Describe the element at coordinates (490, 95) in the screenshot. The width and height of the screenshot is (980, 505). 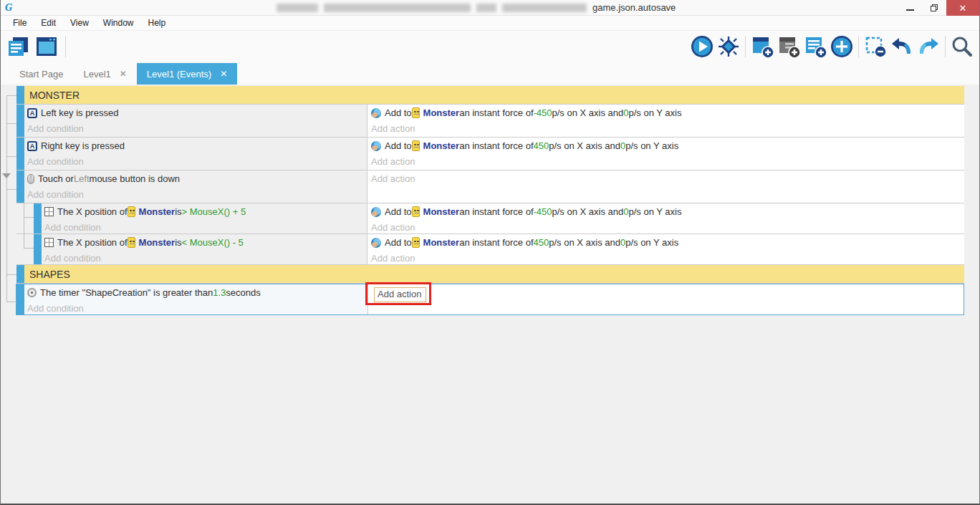
I see `event-group-monster: MONSTER` at that location.